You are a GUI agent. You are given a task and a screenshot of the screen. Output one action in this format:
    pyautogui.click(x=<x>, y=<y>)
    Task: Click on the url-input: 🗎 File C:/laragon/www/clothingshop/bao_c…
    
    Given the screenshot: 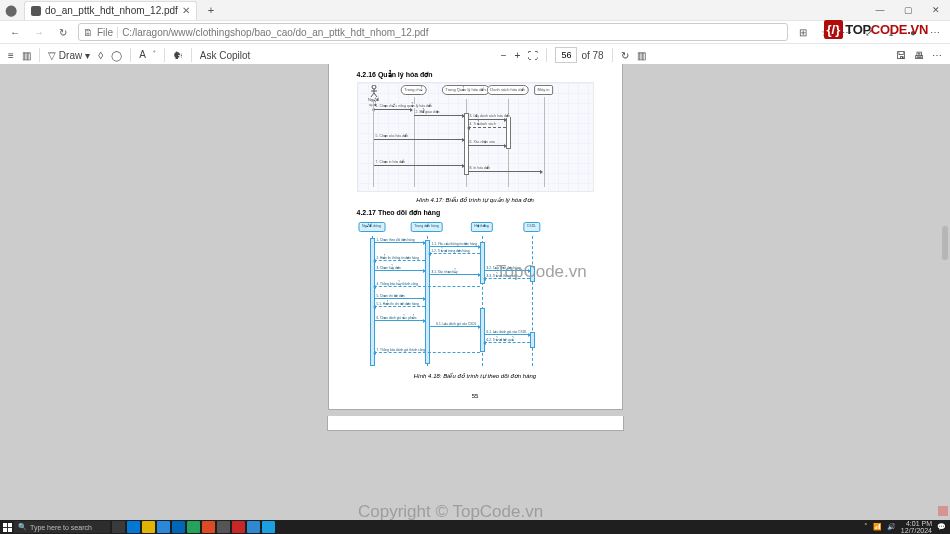 What is the action you would take?
    pyautogui.click(x=433, y=32)
    